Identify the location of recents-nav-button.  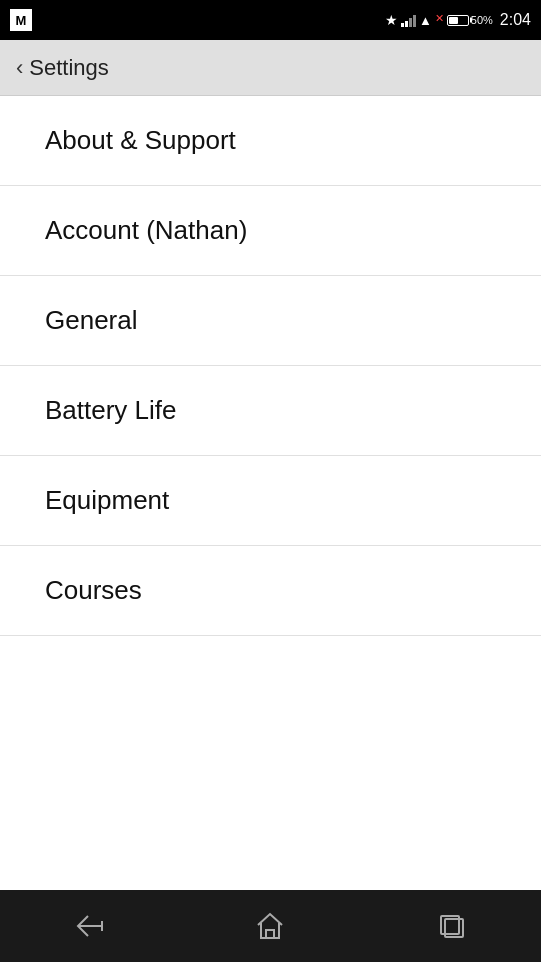
(451, 926).